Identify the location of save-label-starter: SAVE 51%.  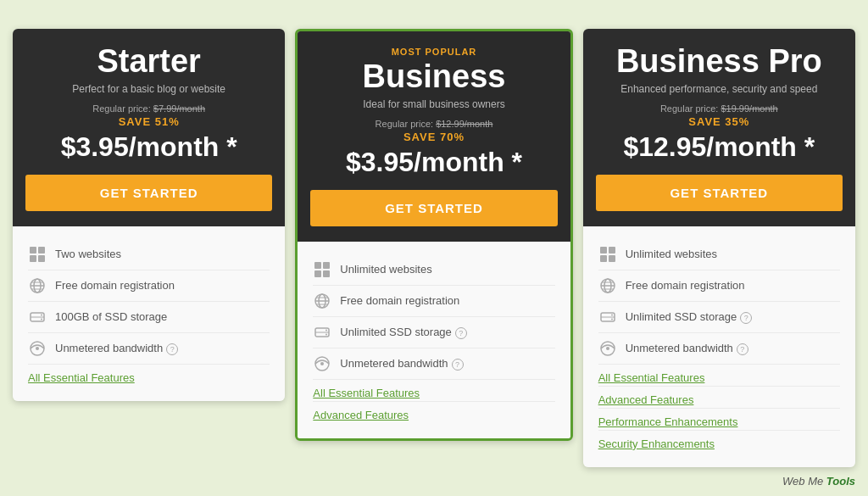
(149, 122).